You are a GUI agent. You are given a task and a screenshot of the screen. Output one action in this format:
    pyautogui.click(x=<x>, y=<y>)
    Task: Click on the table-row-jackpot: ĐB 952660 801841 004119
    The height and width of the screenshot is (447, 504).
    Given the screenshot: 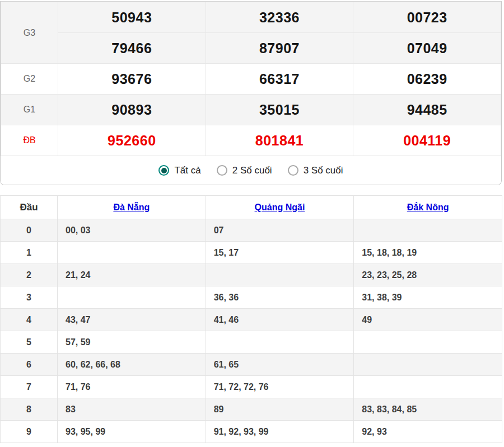 What is the action you would take?
    pyautogui.click(x=251, y=141)
    